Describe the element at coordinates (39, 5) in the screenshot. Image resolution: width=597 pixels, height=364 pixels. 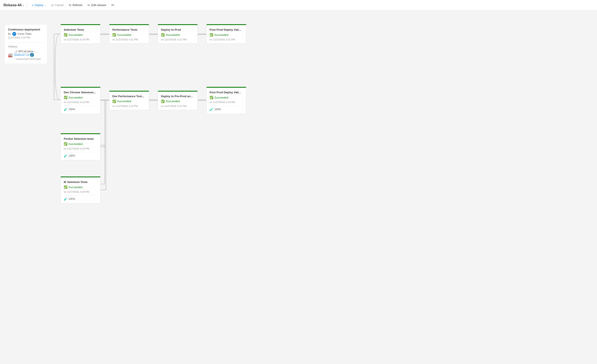
I see `deploy-label: Deploy` at that location.